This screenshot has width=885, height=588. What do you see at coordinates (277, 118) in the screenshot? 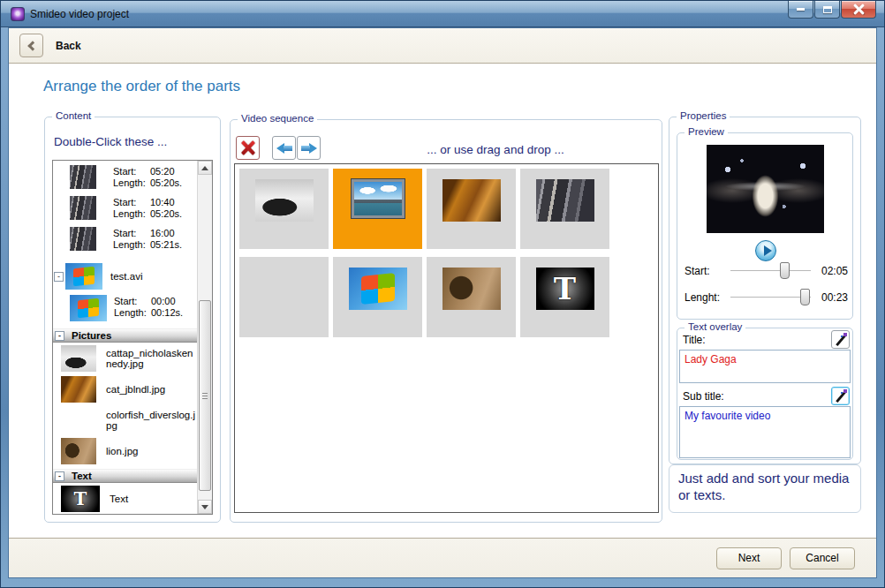
I see `video-sequence-title: Video sequence` at bounding box center [277, 118].